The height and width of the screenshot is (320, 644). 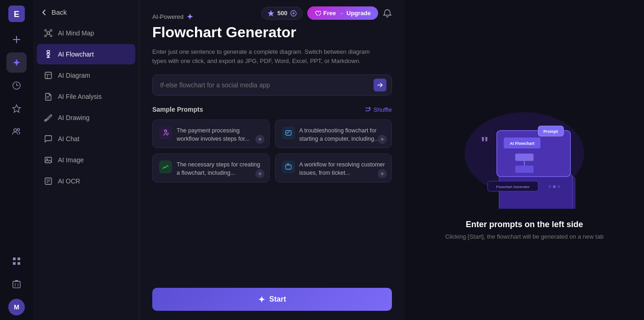 I want to click on top-bar: 500 Free → Upgrade, so click(x=327, y=13).